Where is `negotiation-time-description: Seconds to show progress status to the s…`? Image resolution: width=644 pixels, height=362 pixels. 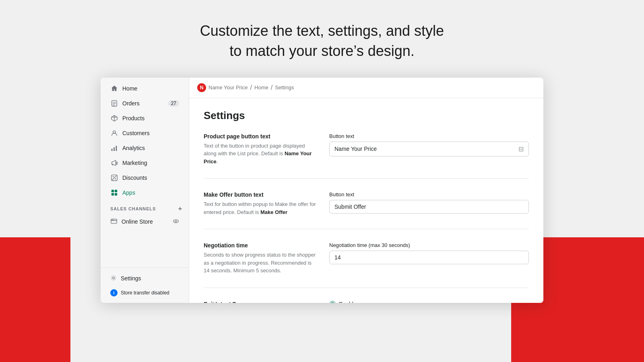 negotiation-time-description: Seconds to show progress status to the s… is located at coordinates (260, 263).